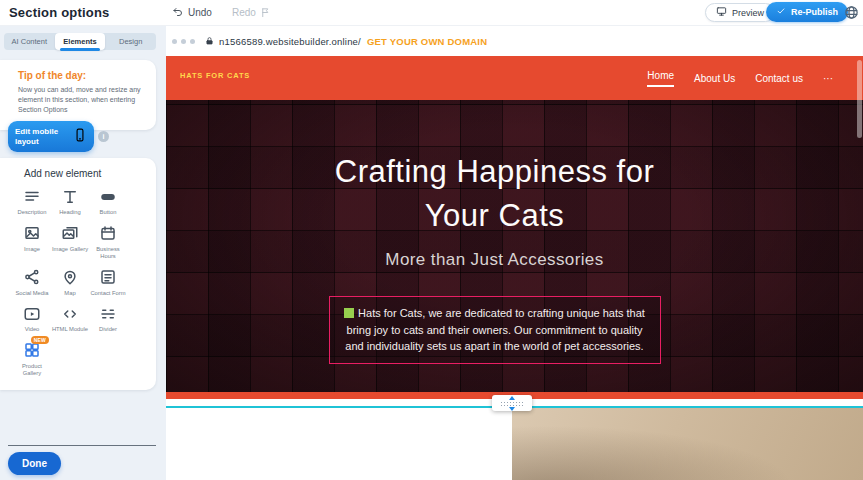 The image size is (863, 480). What do you see at coordinates (70, 283) in the screenshot?
I see `element-map: Map` at bounding box center [70, 283].